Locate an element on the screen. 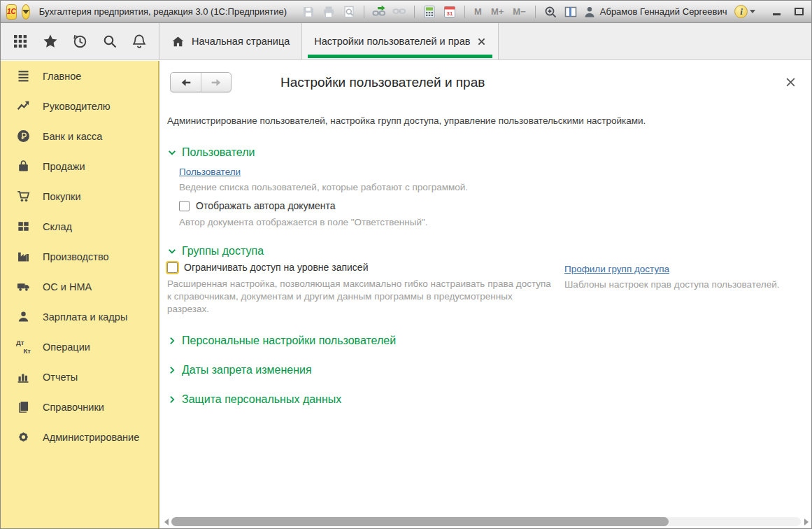  trend-icon is located at coordinates (24, 106).